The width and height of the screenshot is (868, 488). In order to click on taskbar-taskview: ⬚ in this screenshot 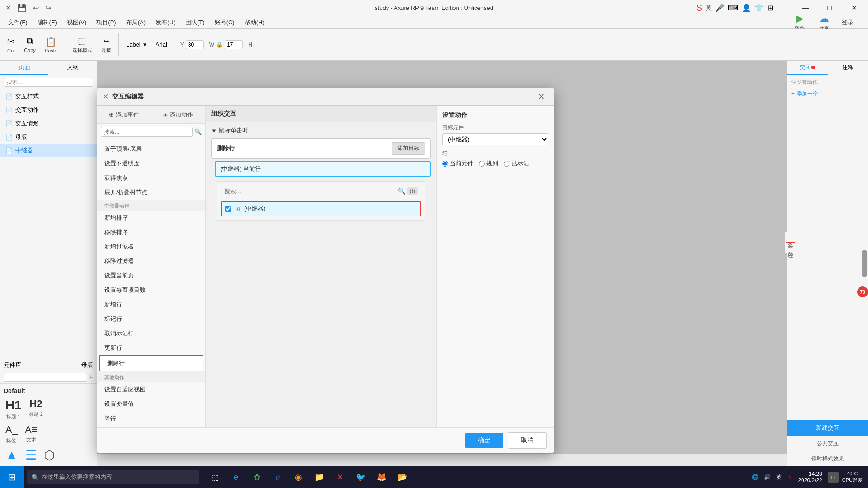, I will do `click(215, 477)`.